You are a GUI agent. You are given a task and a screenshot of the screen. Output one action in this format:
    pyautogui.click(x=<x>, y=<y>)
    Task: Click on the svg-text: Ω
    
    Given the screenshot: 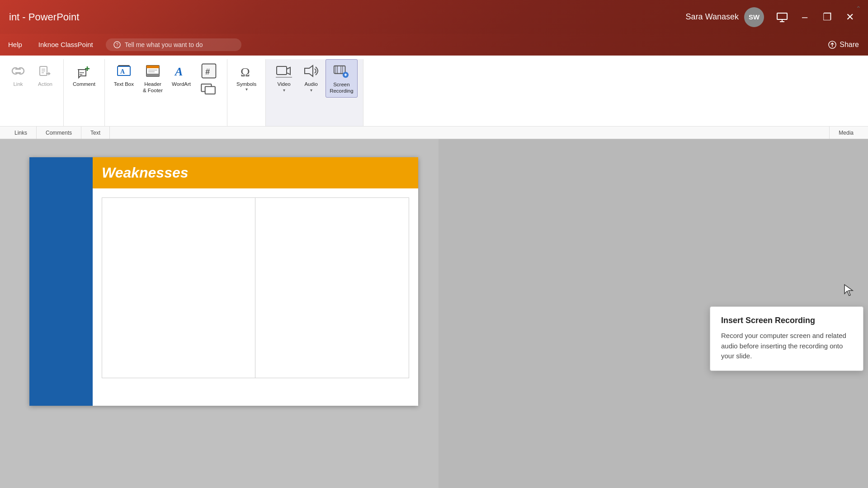 What is the action you would take?
    pyautogui.click(x=245, y=72)
    